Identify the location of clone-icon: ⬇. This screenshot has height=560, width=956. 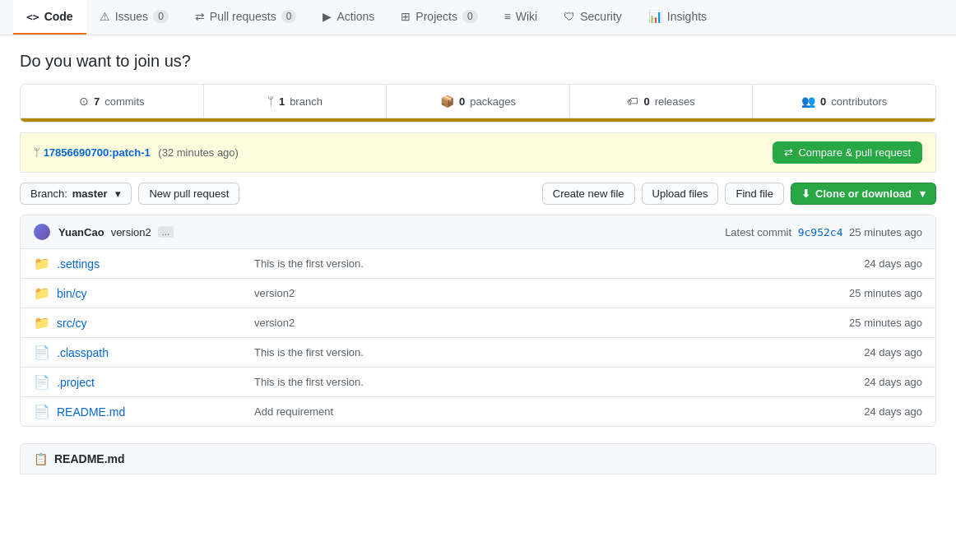
(806, 194).